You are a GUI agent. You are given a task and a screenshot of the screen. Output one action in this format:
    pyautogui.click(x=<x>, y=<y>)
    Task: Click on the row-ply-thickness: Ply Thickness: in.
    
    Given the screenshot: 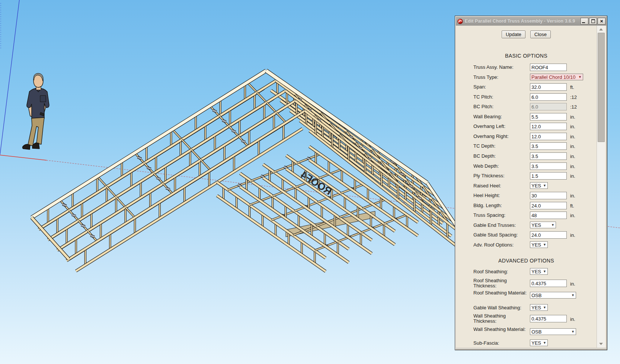 What is the action you would take?
    pyautogui.click(x=526, y=176)
    